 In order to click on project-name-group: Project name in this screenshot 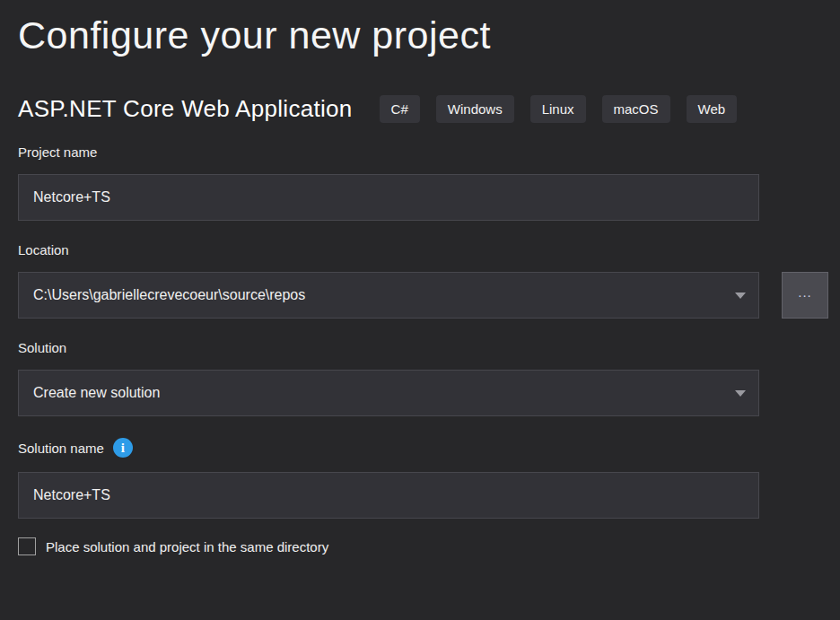, I will do `click(429, 183)`.